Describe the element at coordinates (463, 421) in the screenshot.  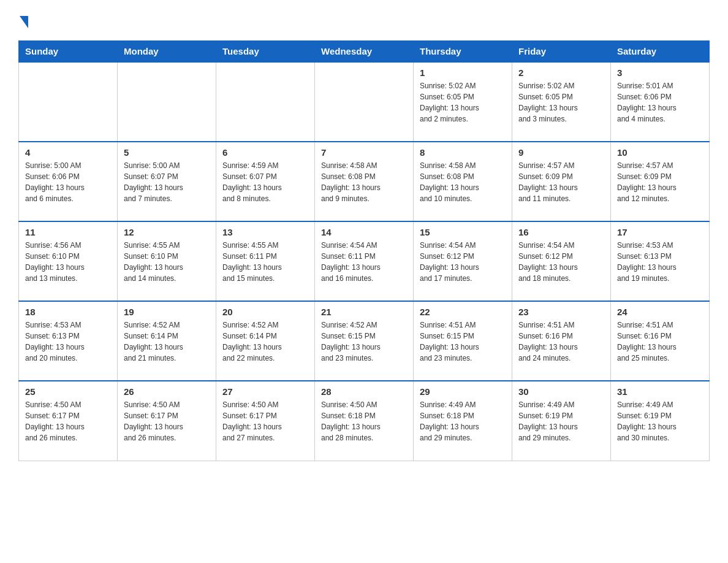
I see `calendar-cell: 29Sunrise: 4:49 AMSunset: 6:18 PMDayligh…` at that location.